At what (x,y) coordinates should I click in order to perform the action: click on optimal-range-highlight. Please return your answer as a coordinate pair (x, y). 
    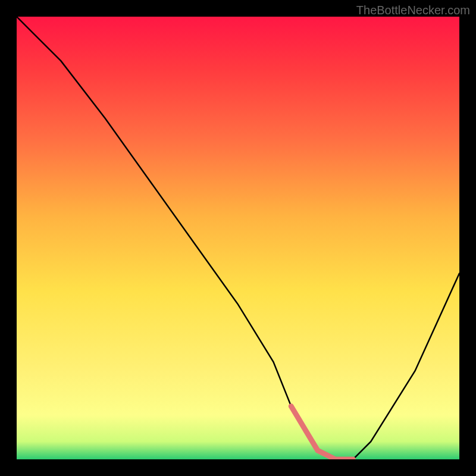
    Looking at the image, I should click on (322, 433).